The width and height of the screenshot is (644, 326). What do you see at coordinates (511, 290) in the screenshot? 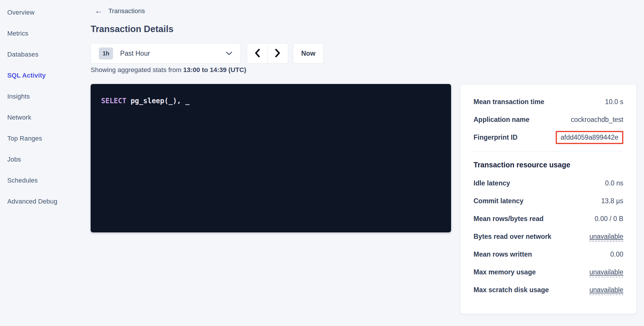
I see `detail-label: Max scratch disk usage` at bounding box center [511, 290].